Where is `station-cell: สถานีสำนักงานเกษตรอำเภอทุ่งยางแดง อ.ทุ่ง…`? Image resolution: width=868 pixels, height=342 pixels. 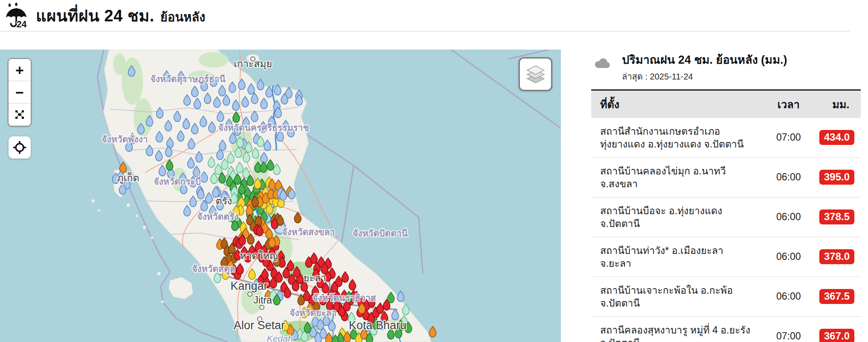 station-cell: สถานีสำนักงานเกษตรอำเภอทุ่งยางแดง อ.ทุ่ง… is located at coordinates (678, 138).